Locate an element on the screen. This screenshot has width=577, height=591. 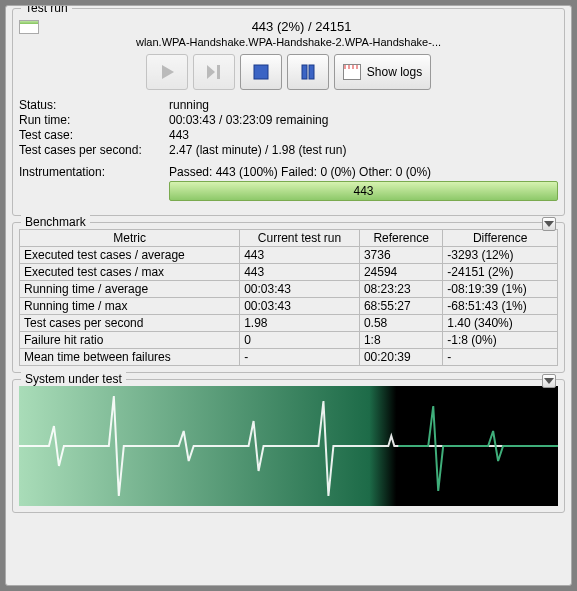
table-cell: 00:20:39 is located at coordinates (400, 358).